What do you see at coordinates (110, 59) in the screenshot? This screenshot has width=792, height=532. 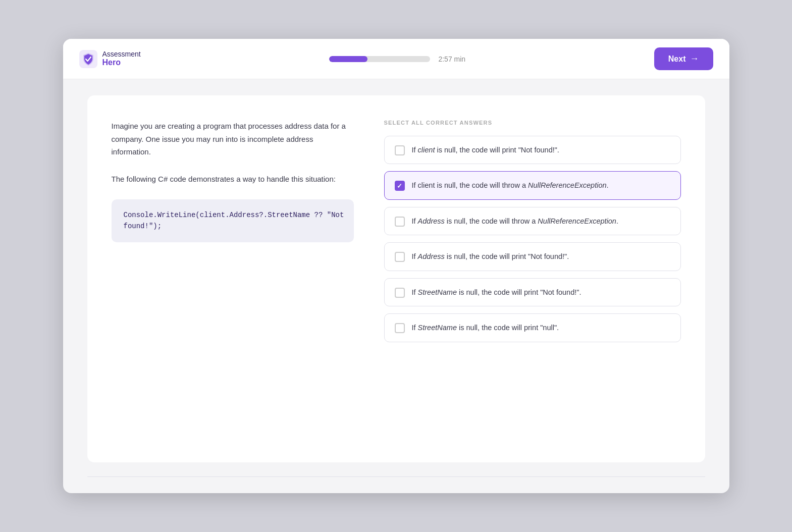 I see `logo-area: Assessment Hero` at bounding box center [110, 59].